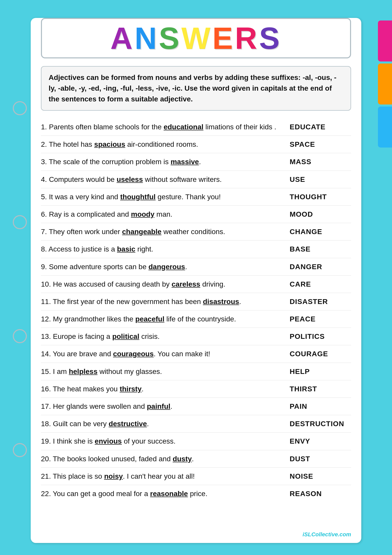 The width and height of the screenshot is (392, 555). I want to click on keyword-3: MASS, so click(320, 162).